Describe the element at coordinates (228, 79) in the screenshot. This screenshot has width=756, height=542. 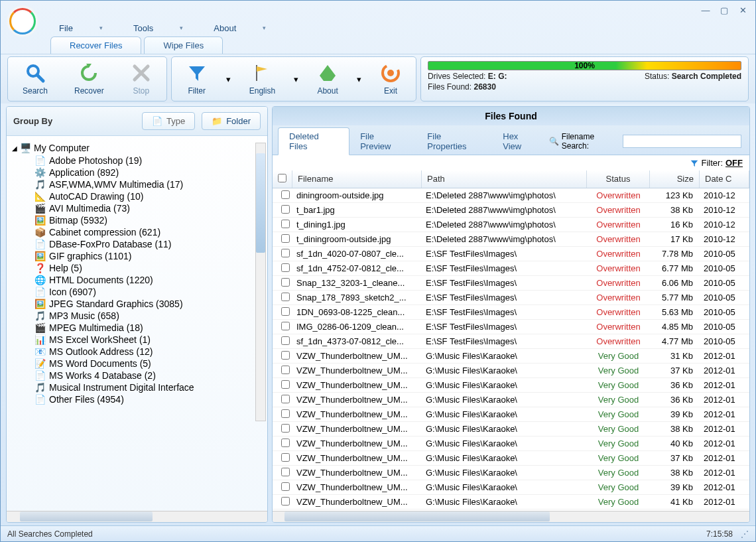
I see `filter-dropdown: ▾` at that location.